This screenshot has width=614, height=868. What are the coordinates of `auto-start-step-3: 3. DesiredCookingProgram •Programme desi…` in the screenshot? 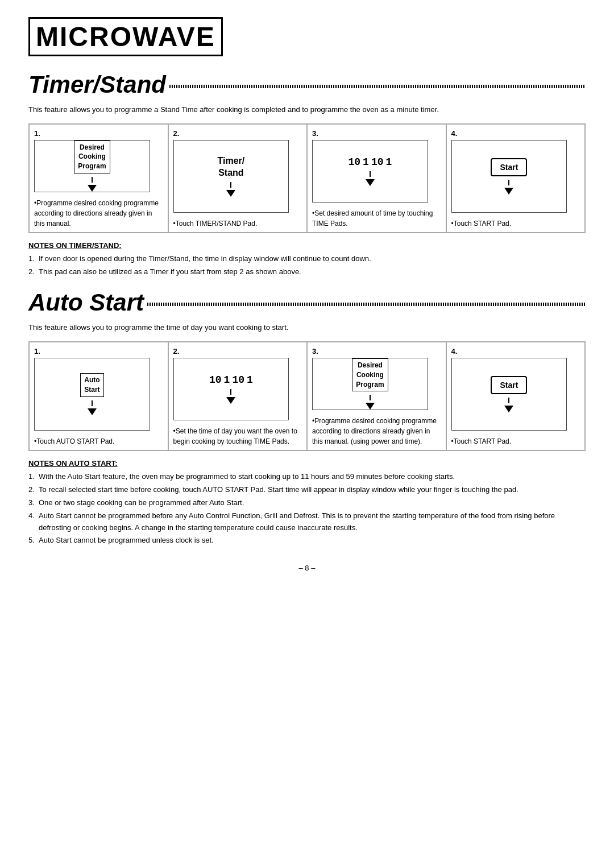 It's located at (376, 396).